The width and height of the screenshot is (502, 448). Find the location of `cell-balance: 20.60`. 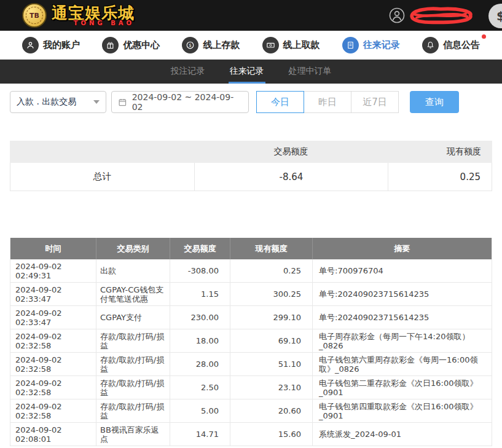

cell-balance: 20.60 is located at coordinates (272, 411).